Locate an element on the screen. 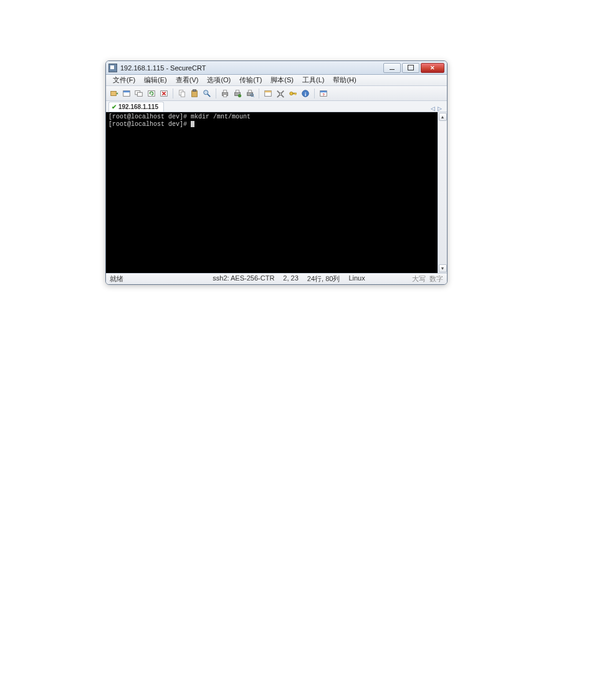 This screenshot has width=589, height=700. status-numlock: 数字 is located at coordinates (436, 279).